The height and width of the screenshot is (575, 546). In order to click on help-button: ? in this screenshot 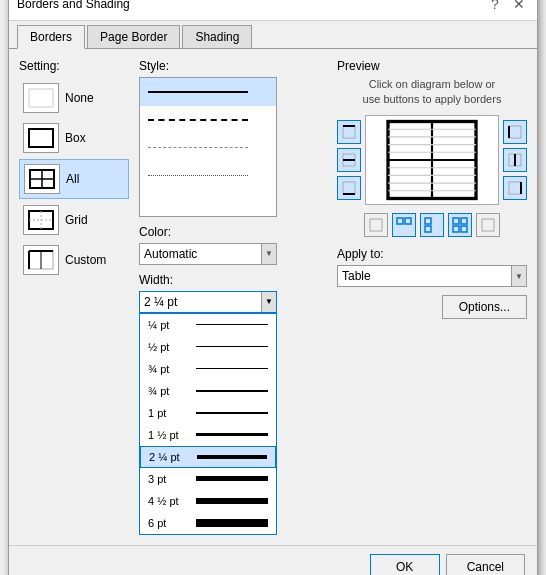, I will do `click(495, 7)`.